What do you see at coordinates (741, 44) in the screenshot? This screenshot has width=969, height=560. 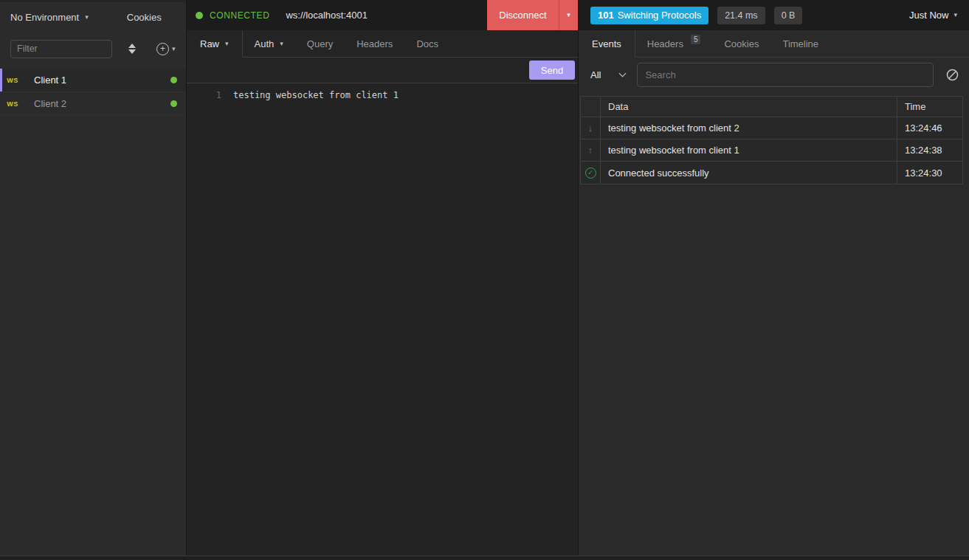 I see `tab-response-cookies: Cookies` at bounding box center [741, 44].